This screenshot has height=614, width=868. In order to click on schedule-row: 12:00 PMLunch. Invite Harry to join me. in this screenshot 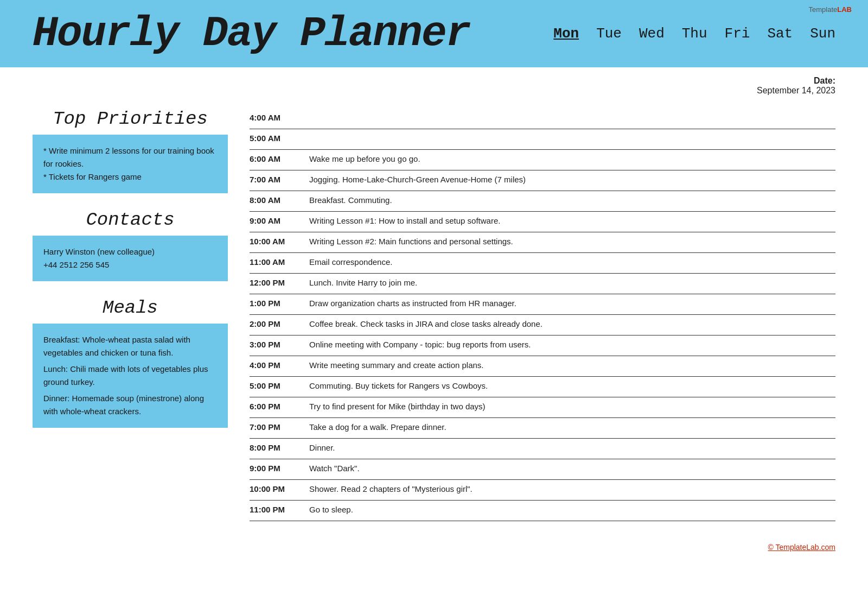, I will do `click(542, 284)`.